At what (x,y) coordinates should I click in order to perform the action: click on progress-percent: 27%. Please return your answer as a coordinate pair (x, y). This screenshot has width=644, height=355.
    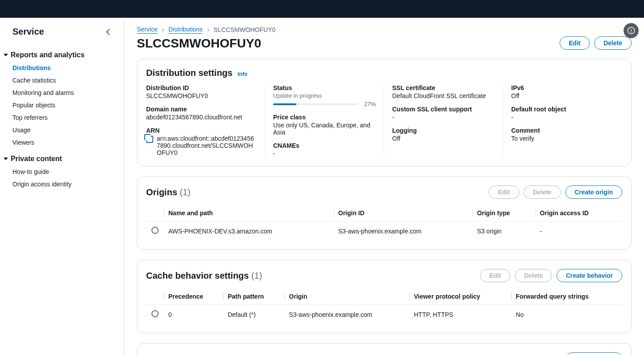
    Looking at the image, I should click on (370, 104).